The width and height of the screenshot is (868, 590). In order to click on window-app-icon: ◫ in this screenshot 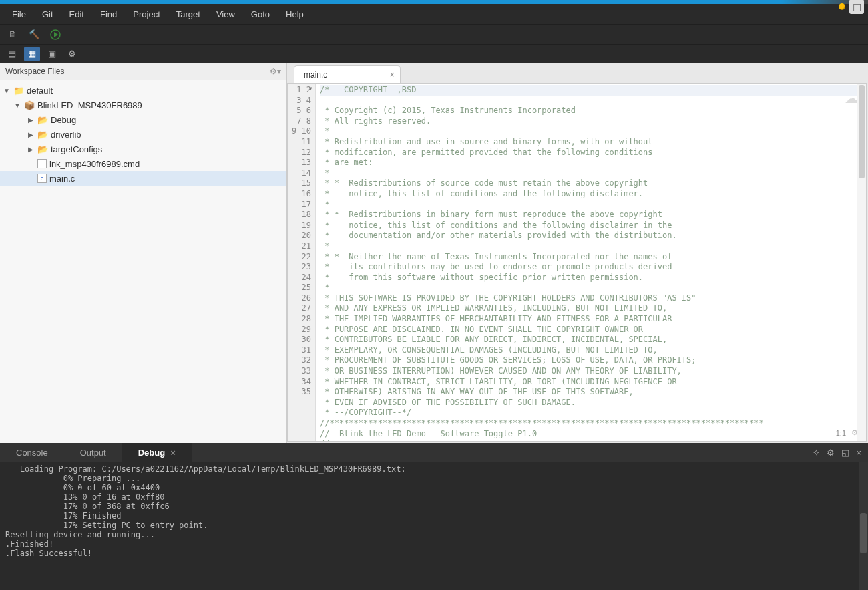, I will do `click(857, 7)`.